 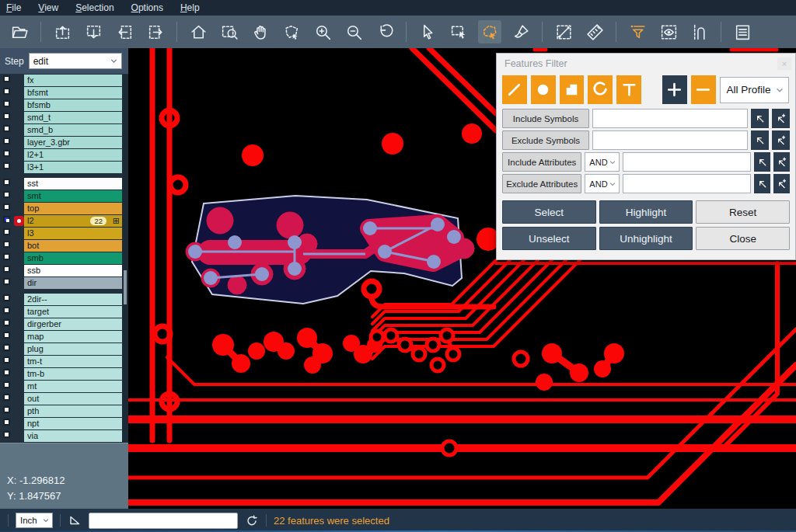 What do you see at coordinates (61, 106) in the screenshot?
I see `layer-row-bfsmb: bfsmb` at bounding box center [61, 106].